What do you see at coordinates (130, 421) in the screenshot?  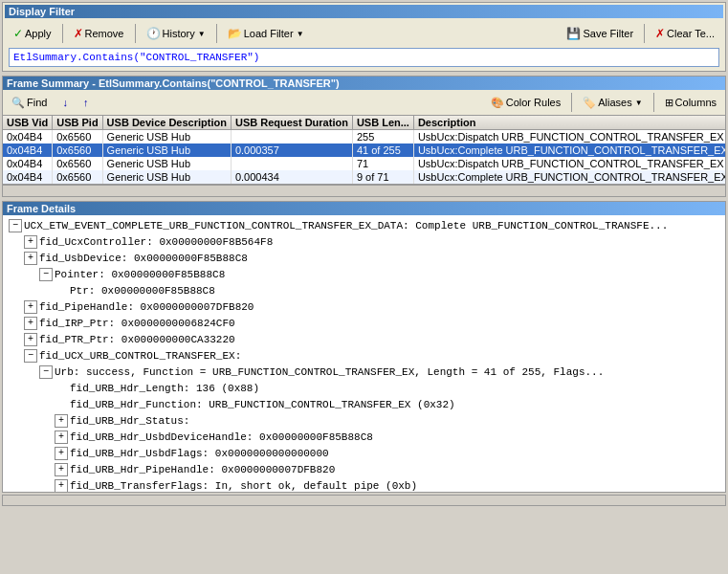 I see `tree-node-text: fid_URB_Hdr_Status:` at bounding box center [130, 421].